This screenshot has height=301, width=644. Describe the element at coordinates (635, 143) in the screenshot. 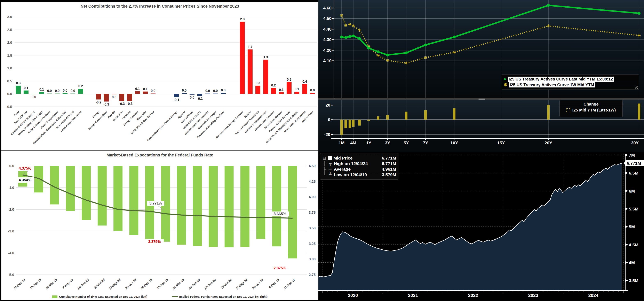

I see `svg-text: 30Y` at that location.